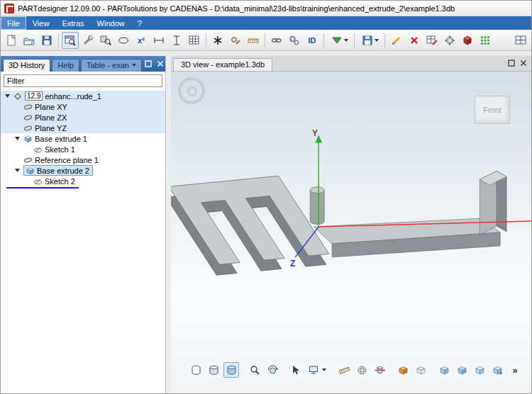  Describe the element at coordinates (362, 370) in the screenshot. I see `mesh-sphere-icon` at that location.